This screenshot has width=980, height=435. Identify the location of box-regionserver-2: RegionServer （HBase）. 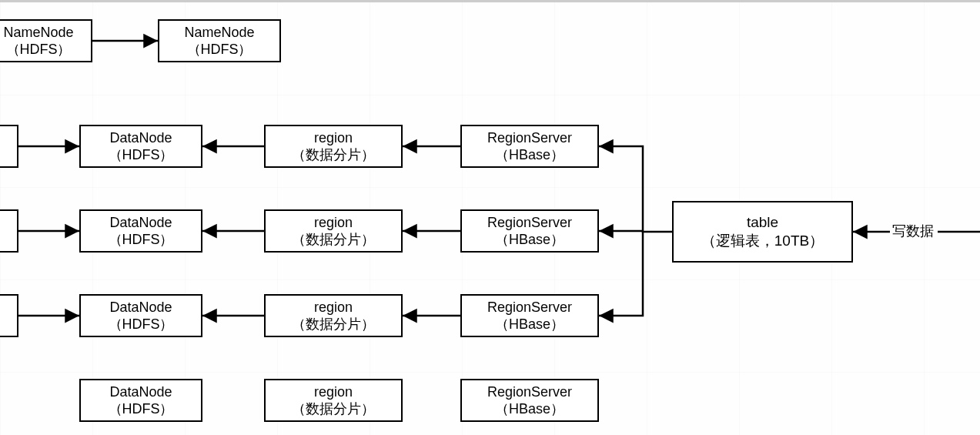
(530, 231).